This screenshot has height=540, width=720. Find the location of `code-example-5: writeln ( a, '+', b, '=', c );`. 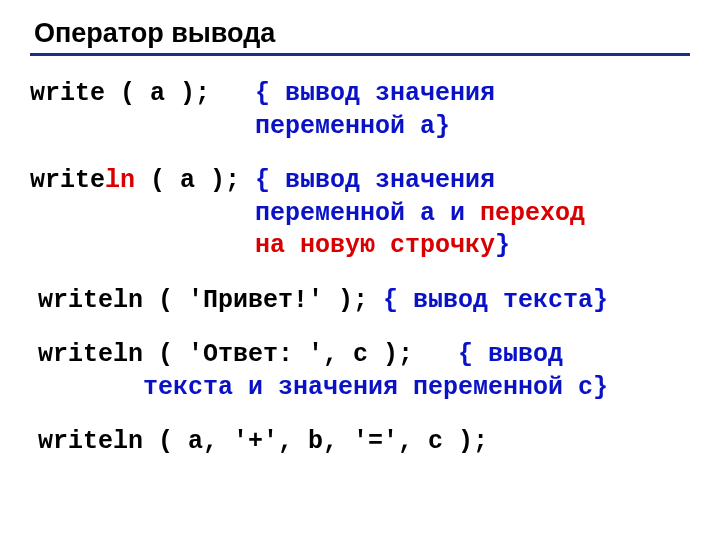

code-example-5: writeln ( a, '+', b, '=', c ); is located at coordinates (364, 442).